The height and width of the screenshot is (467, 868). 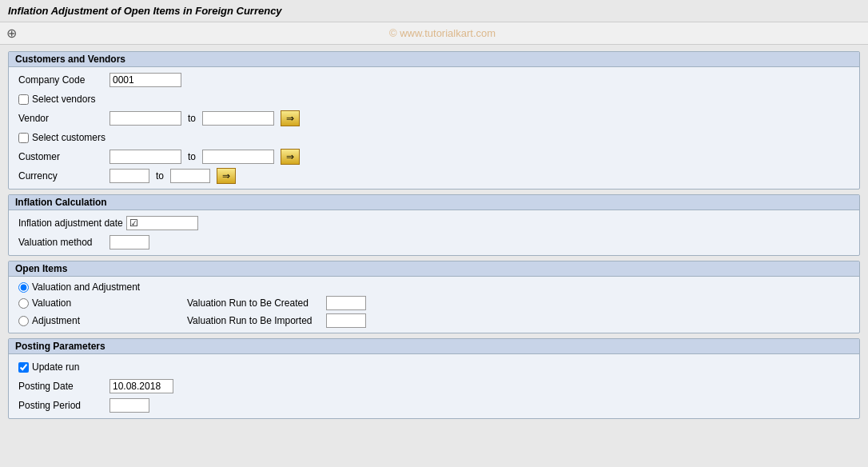 I want to click on adjustment-label: Adjustment, so click(x=76, y=321).